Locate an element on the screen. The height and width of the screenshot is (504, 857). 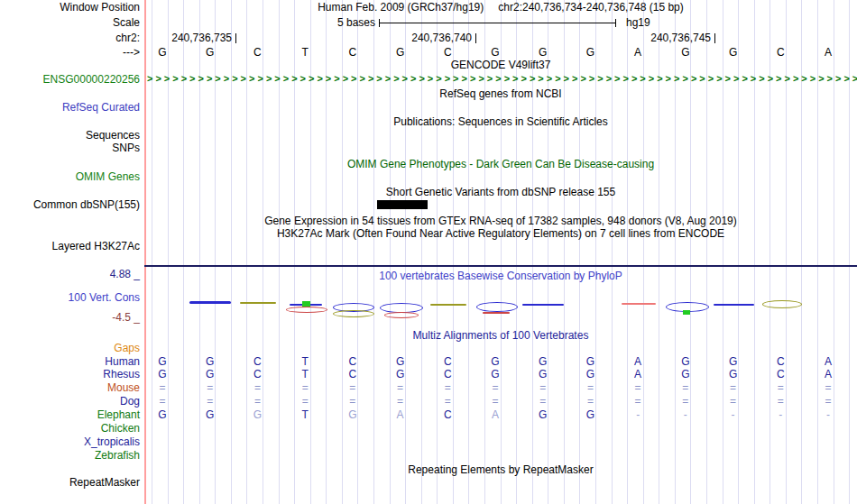
species-label: Dog is located at coordinates (70, 401).